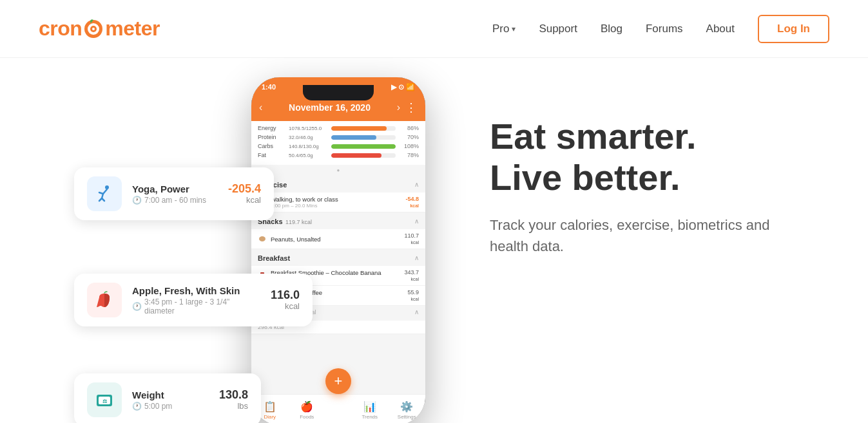 The height and width of the screenshot is (423, 868). Describe the element at coordinates (416, 221) in the screenshot. I see `expand-snacks-icon: ∧` at that location.